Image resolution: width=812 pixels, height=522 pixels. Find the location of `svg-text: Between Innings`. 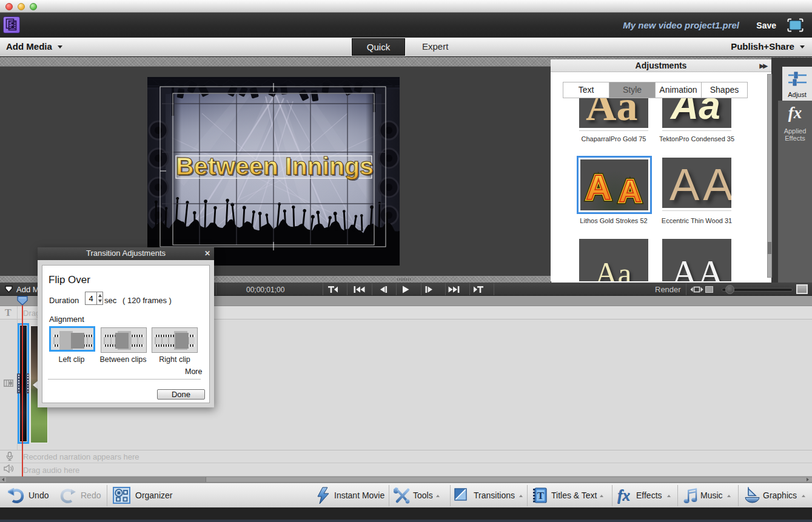

svg-text: Between Innings is located at coordinates (275, 166).